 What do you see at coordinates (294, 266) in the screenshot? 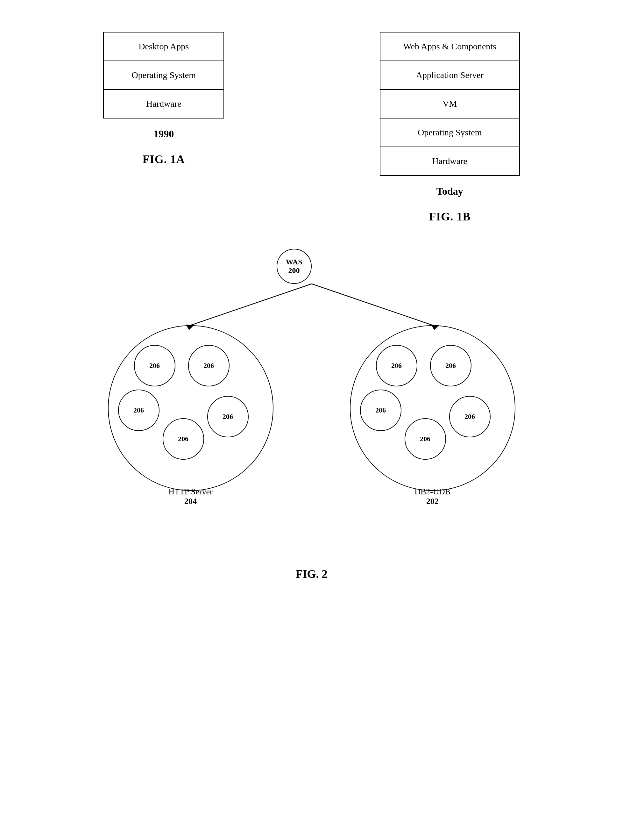
I see `was-node: WAS 200` at bounding box center [294, 266].